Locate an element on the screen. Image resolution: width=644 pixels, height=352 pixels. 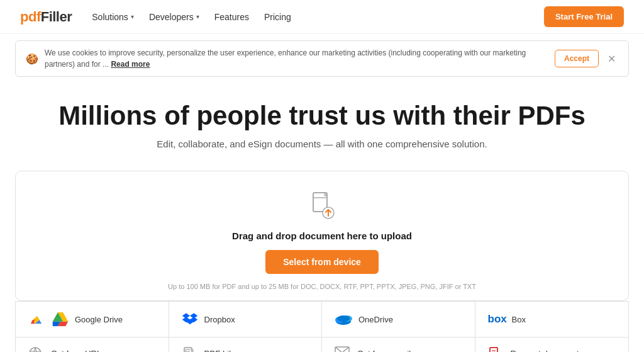
logo-filler: Filler is located at coordinates (57, 16).